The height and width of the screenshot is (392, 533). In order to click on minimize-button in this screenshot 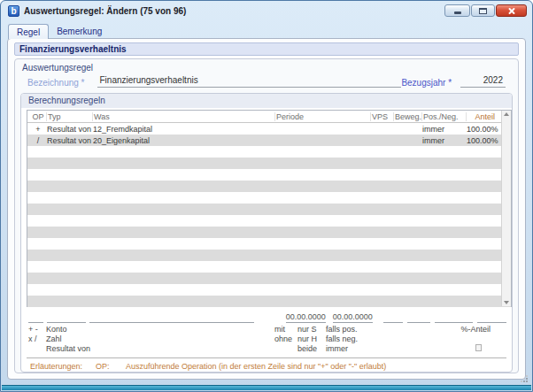, I will do `click(457, 11)`.